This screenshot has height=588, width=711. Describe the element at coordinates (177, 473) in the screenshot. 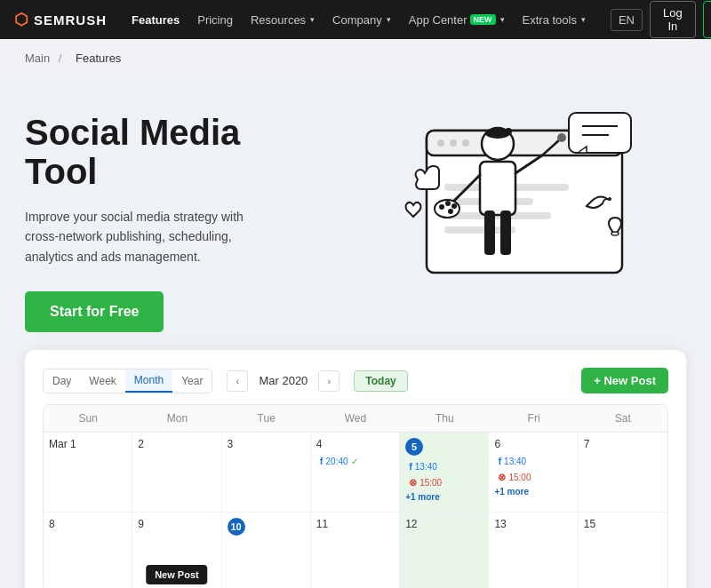

I see `table-row: 2` at that location.